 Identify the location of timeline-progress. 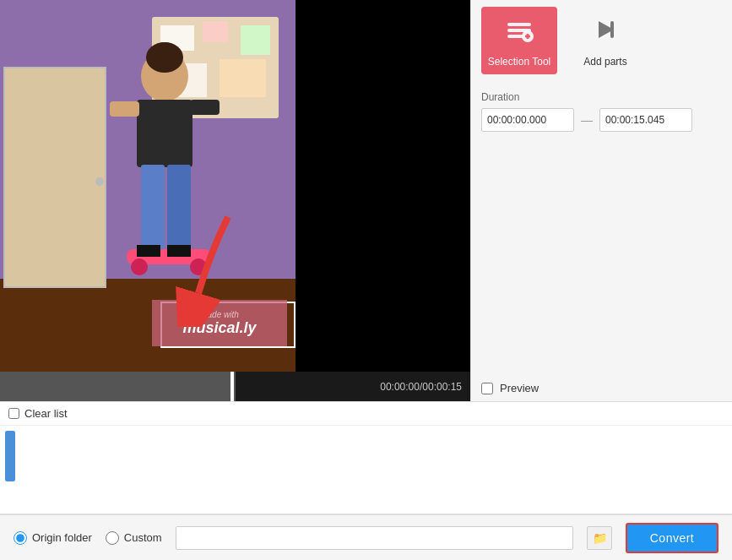
(118, 387).